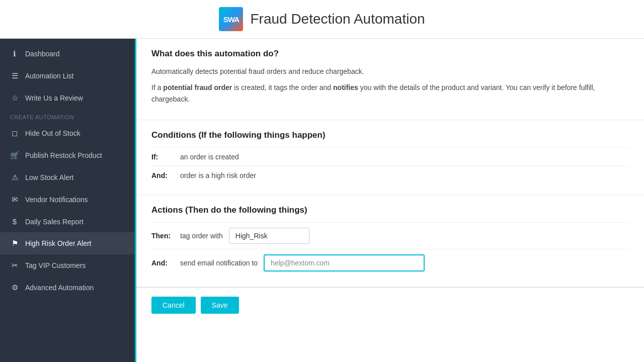 The height and width of the screenshot is (362, 644). I want to click on envelope-icon: ✉, so click(15, 200).